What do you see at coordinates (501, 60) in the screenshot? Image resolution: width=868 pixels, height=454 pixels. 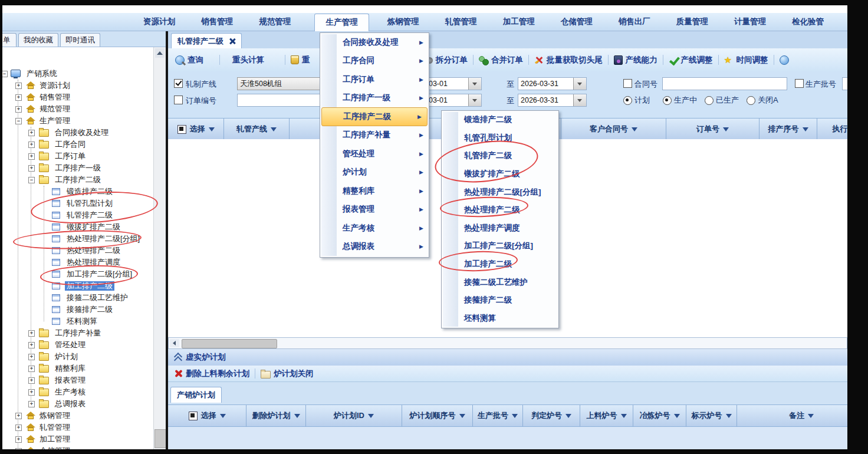 I see `toolbar-button-合并订单: 合并订单` at bounding box center [501, 60].